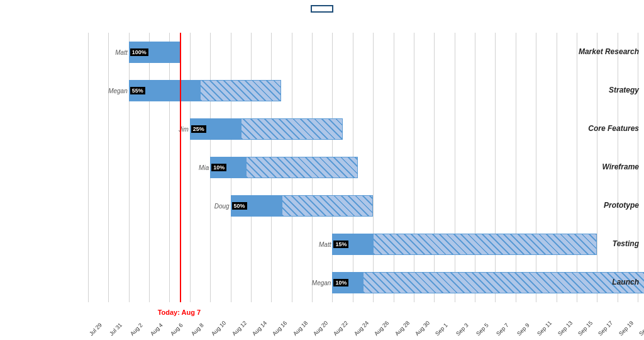  What do you see at coordinates (199, 129) in the screenshot?
I see `pct-badge: 25%` at bounding box center [199, 129].